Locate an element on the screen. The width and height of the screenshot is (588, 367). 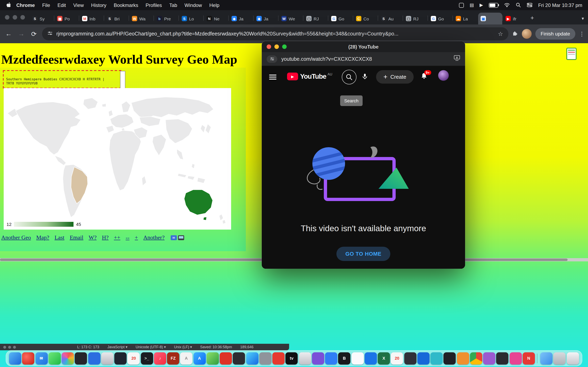
menu-item: Tab is located at coordinates (173, 5).